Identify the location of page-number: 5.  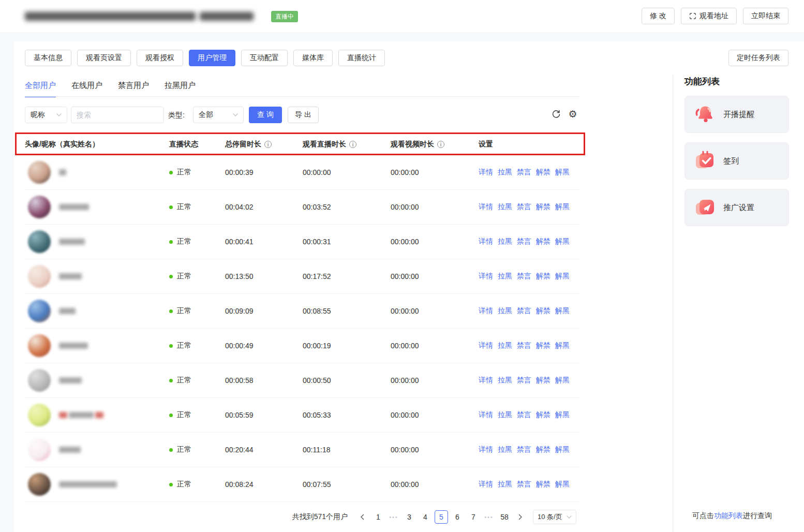
(441, 517).